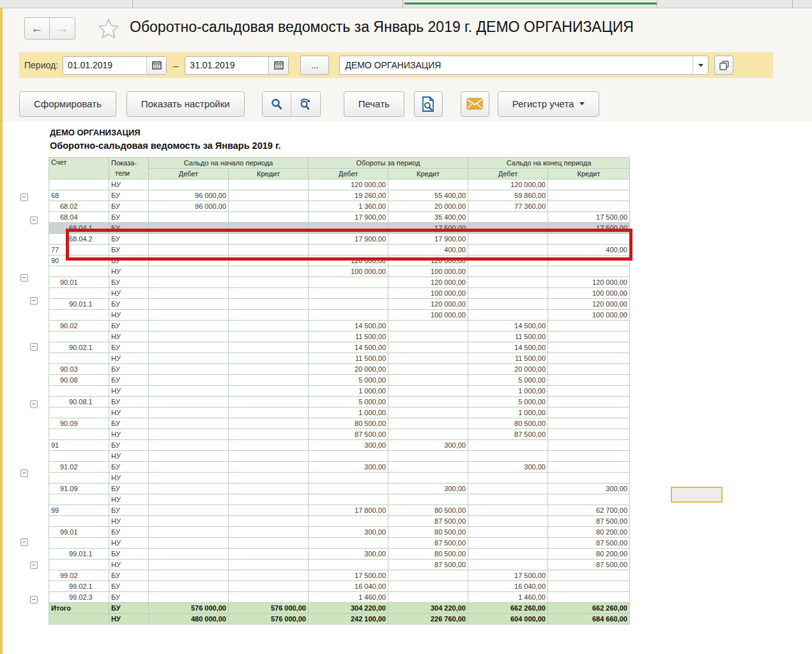 This screenshot has height=654, width=812. What do you see at coordinates (349, 554) in the screenshot?
I see `cell-amount: 300,00` at bounding box center [349, 554].